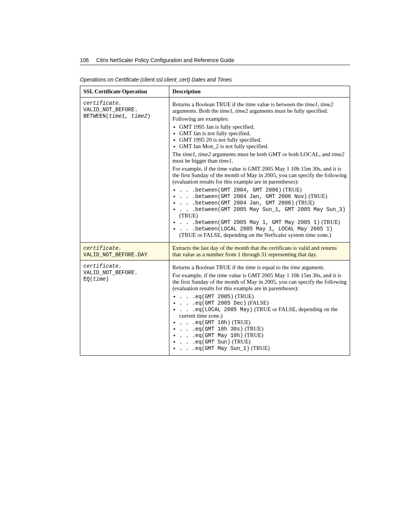  Describe the element at coordinates (125, 308) in the screenshot. I see `operation-cell: certificate. VALID_NOT_BEFORE. EQ(time)` at that location.